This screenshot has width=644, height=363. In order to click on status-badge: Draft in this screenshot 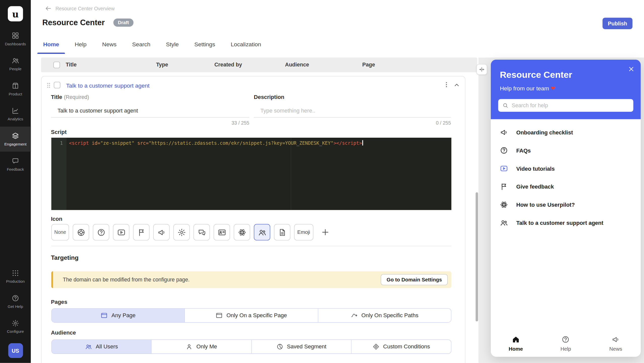, I will do `click(124, 23)`.